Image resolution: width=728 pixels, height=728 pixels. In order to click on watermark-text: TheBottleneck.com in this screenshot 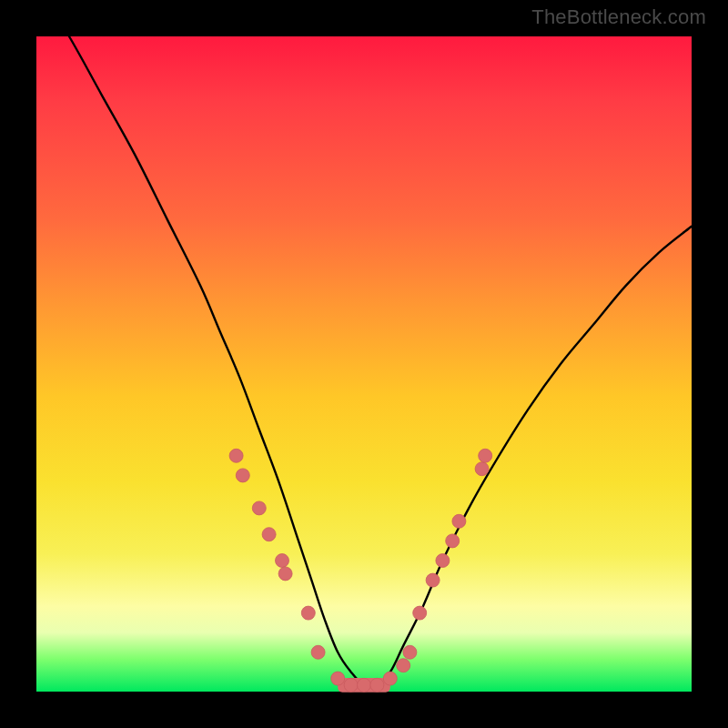, I will do `click(619, 17)`.